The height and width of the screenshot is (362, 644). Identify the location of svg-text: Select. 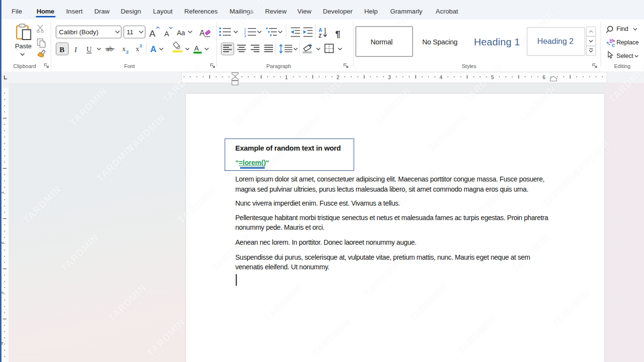
(625, 56).